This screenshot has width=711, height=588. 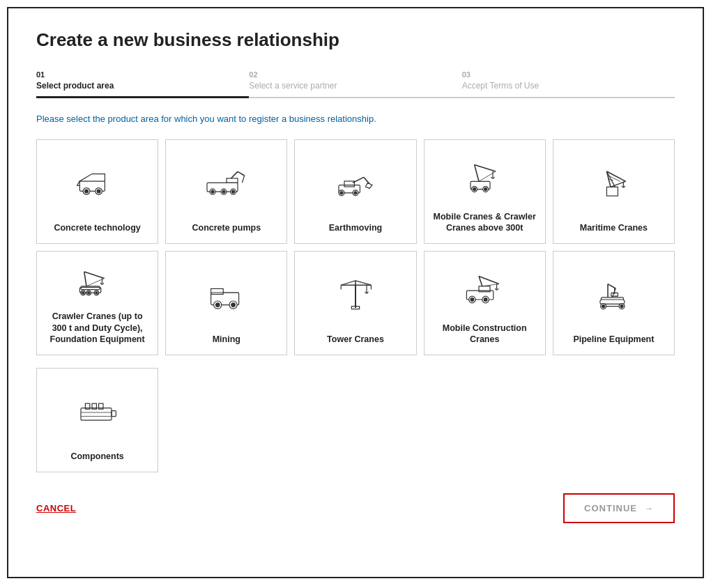 I want to click on step-1-label: Select product area, so click(x=142, y=86).